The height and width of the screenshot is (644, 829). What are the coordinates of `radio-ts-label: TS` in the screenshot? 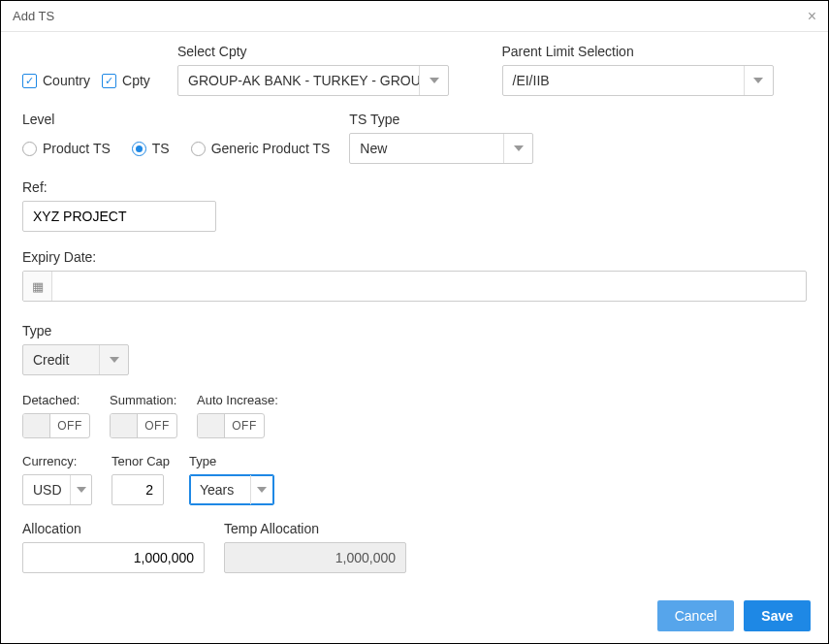 It's located at (161, 148).